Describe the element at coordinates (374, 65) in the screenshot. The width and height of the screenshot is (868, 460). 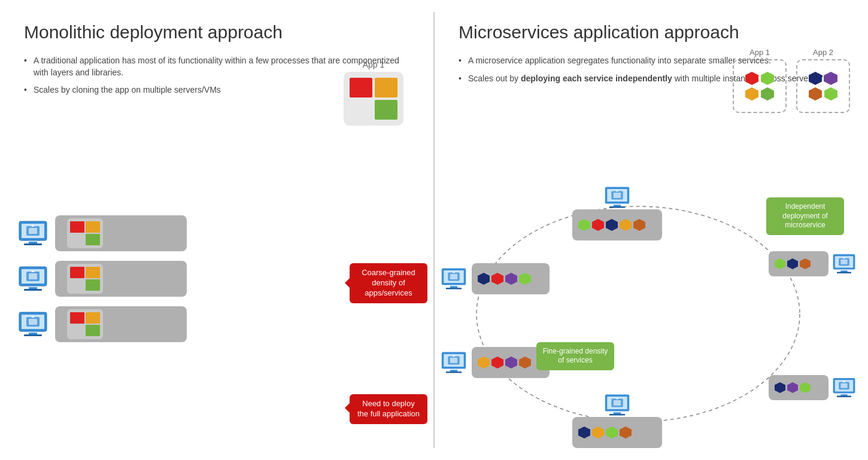
I see `app1-label: App 1` at that location.